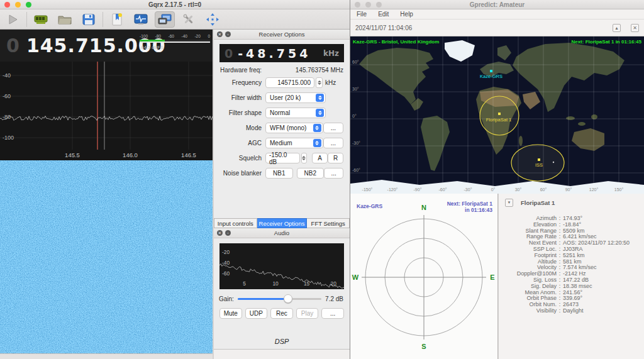 The width and height of the screenshot is (644, 359). What do you see at coordinates (282, 53) in the screenshot?
I see `receiver-offset-lcd: 0 -48.754 kHz` at bounding box center [282, 53].